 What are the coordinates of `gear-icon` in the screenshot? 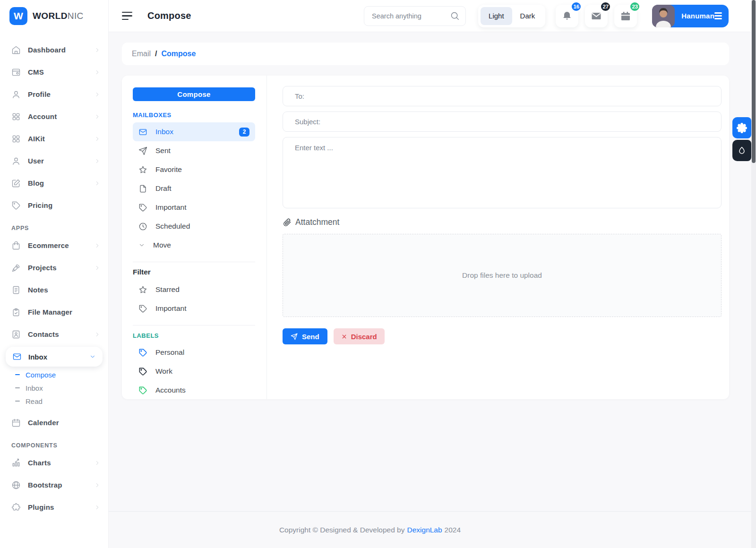 It's located at (742, 128).